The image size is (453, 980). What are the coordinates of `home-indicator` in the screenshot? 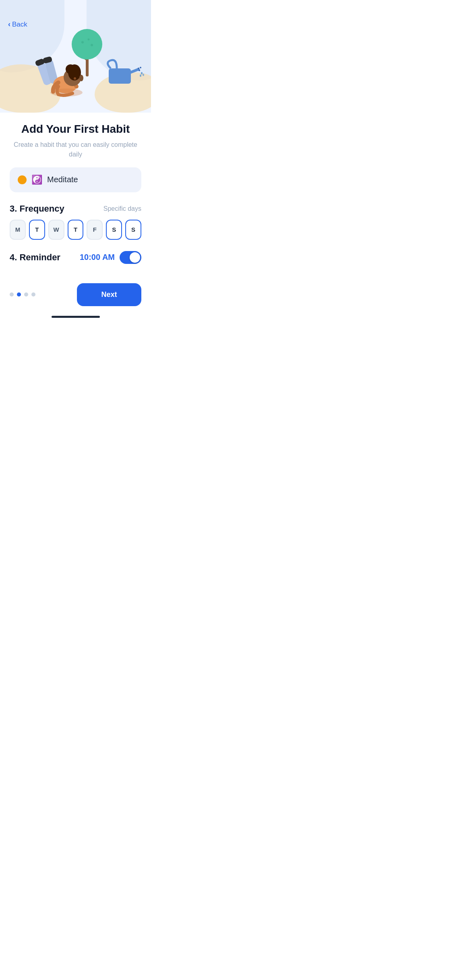 It's located at (76, 317).